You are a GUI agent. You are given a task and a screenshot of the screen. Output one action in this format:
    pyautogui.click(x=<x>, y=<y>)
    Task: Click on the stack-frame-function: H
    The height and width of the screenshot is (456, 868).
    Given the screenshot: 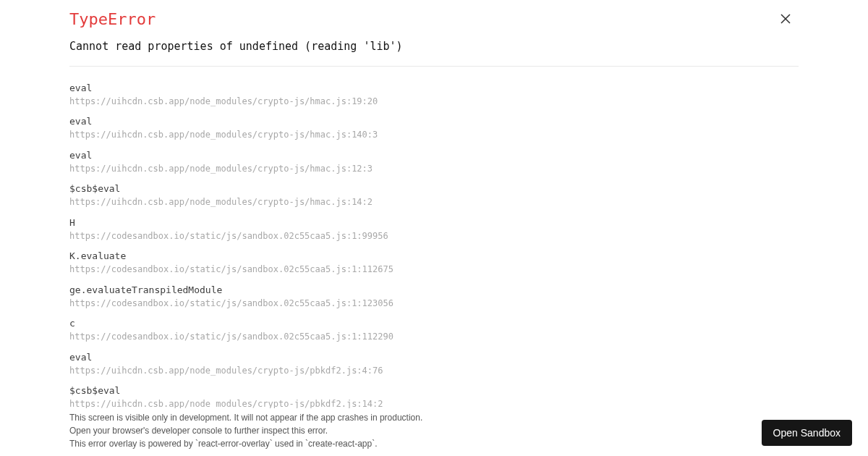 What is the action you would take?
    pyautogui.click(x=434, y=223)
    